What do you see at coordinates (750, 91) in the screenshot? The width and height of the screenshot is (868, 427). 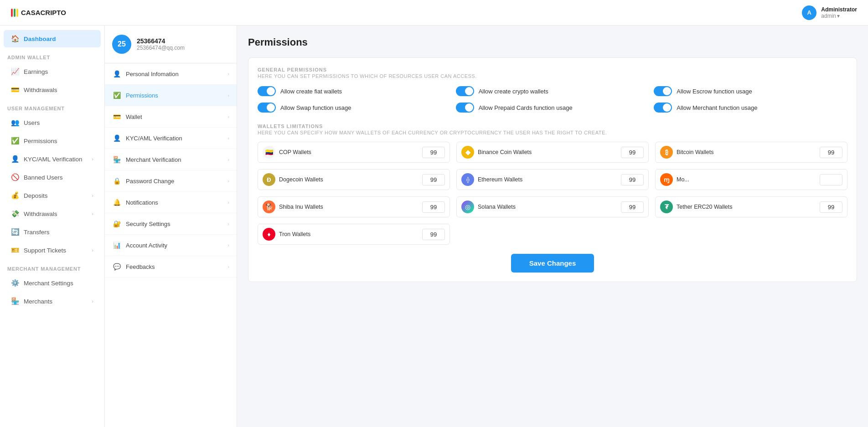 I see `toggle-item-escrow: Allow Escrow function usage` at bounding box center [750, 91].